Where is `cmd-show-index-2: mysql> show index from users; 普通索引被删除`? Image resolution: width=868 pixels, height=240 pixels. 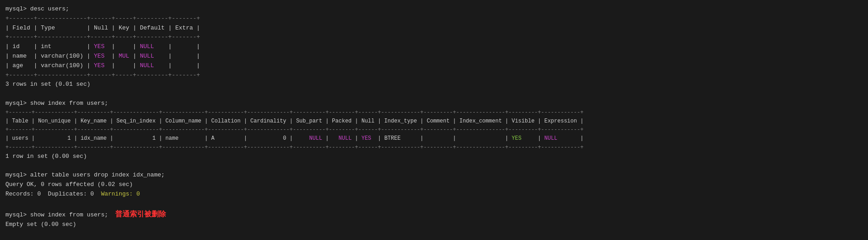 cmd-show-index-2: mysql> show index from users; 普通索引被删除 is located at coordinates (434, 214).